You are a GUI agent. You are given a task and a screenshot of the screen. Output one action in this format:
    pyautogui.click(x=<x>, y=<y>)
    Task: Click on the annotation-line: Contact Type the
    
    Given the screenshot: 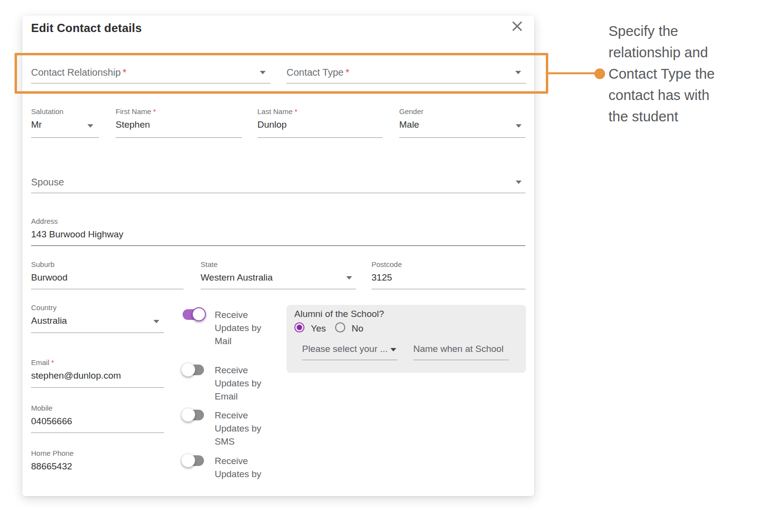 What is the action you would take?
    pyautogui.click(x=684, y=74)
    